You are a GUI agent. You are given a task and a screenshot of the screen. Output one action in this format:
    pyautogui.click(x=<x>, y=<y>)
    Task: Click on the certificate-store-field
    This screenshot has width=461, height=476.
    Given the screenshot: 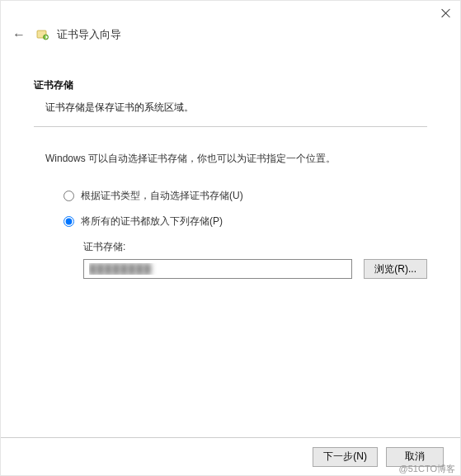 What is the action you would take?
    pyautogui.click(x=218, y=269)
    